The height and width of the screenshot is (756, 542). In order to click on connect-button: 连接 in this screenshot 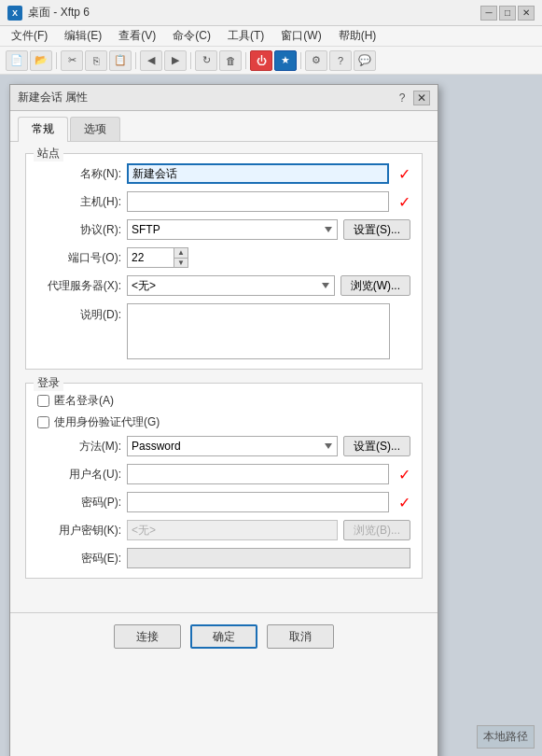, I will do `click(147, 637)`.